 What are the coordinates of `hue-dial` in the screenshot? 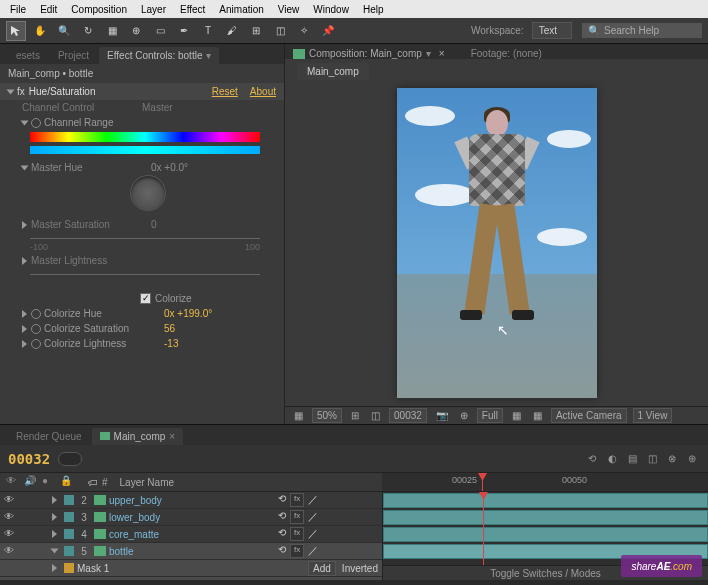 It's located at (148, 193).